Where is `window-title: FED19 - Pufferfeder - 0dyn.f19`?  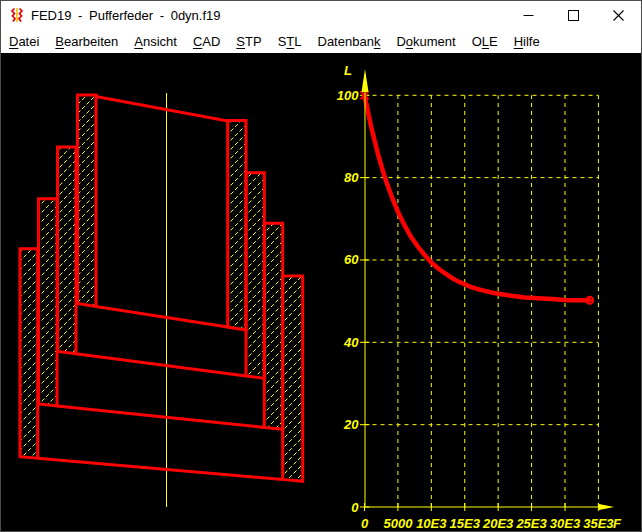 window-title: FED19 - Pufferfeder - 0dyn.f19 is located at coordinates (126, 16).